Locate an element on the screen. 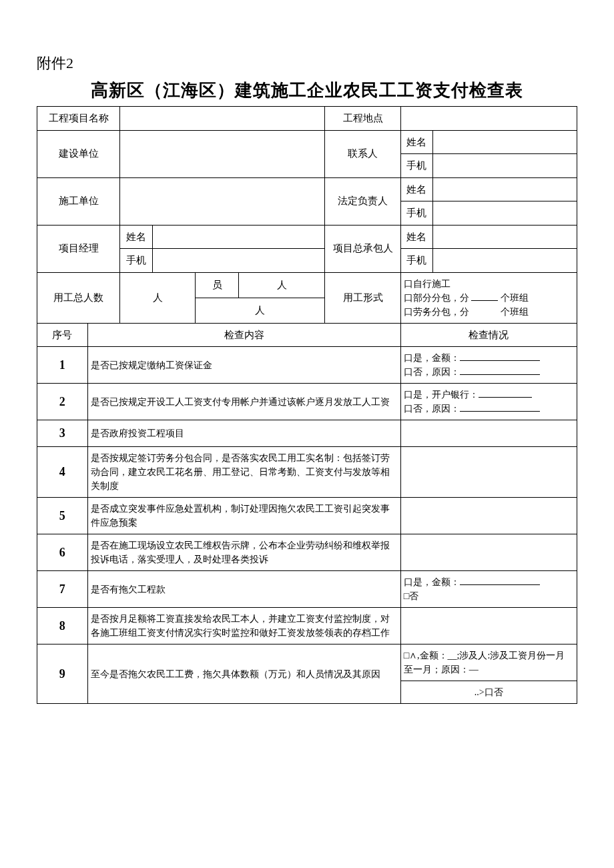  label-project-manager: 项目经理 is located at coordinates (79, 248).